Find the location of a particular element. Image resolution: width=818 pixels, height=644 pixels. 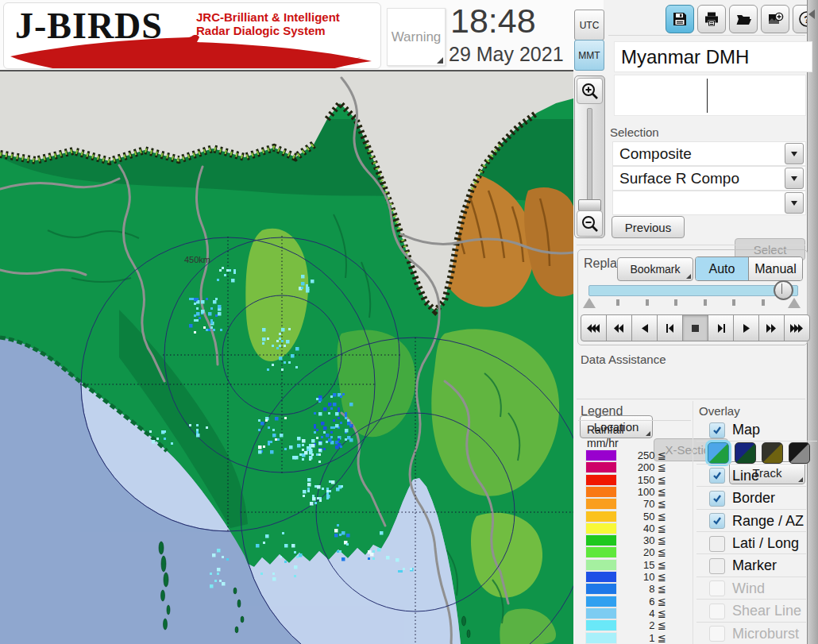

step-forward-button is located at coordinates (721, 328).